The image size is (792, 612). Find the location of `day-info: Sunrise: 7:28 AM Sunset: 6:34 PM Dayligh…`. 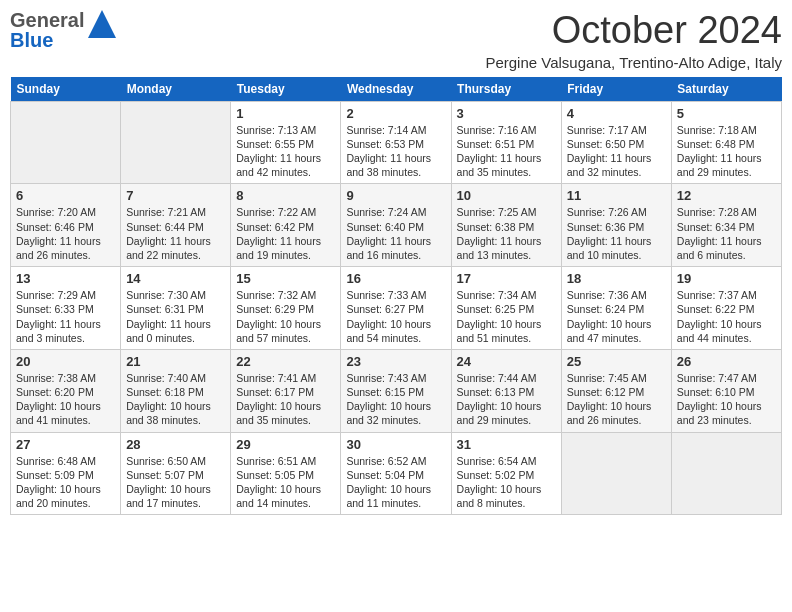

day-info: Sunrise: 7:28 AM Sunset: 6:34 PM Dayligh… is located at coordinates (726, 234).